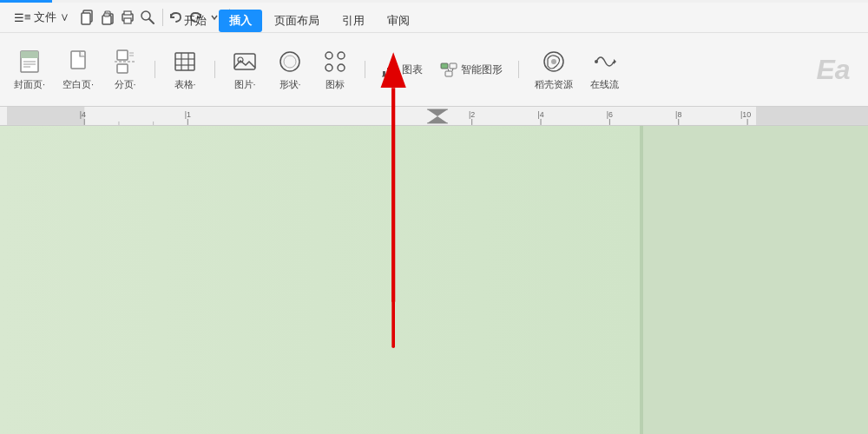 Image resolution: width=868 pixels, height=434 pixels. I want to click on chart-icon, so click(390, 69).